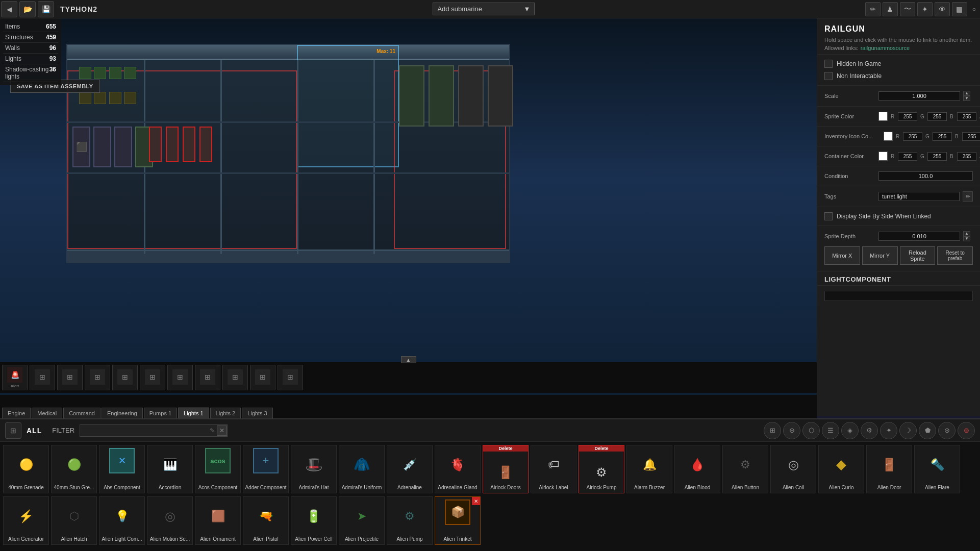 The image size is (980, 551). Describe the element at coordinates (831, 431) in the screenshot. I see `filter-cat-3: ☰` at that location.